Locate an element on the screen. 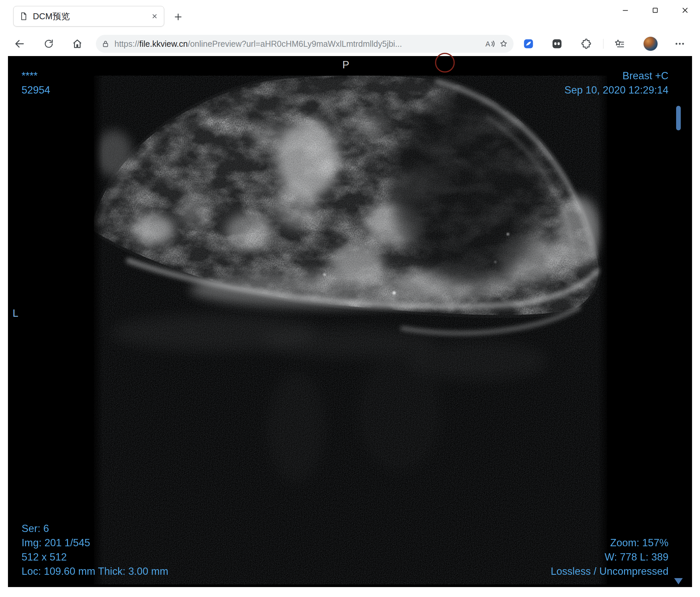 This screenshot has height=597, width=700. url-text: https://file.kkview.cn/onlinePreview?url… is located at coordinates (298, 44).